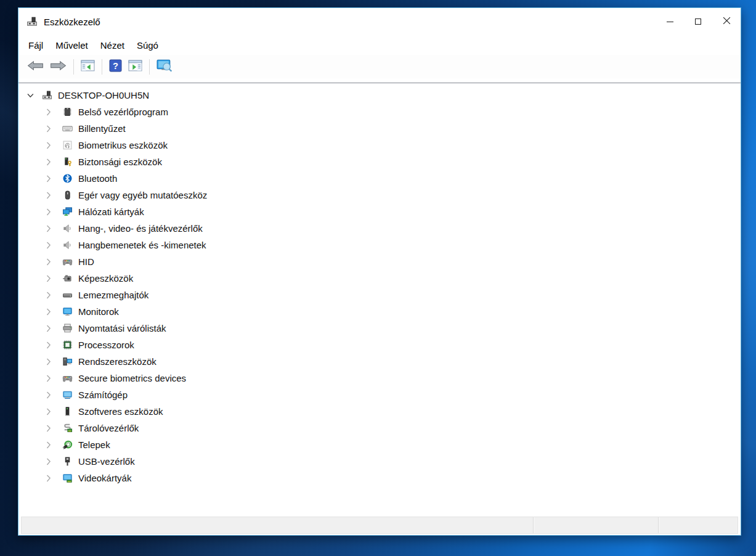 The width and height of the screenshot is (756, 556). Describe the element at coordinates (380, 112) in the screenshot. I see `tree-row: Belső vezérlőprogram` at that location.